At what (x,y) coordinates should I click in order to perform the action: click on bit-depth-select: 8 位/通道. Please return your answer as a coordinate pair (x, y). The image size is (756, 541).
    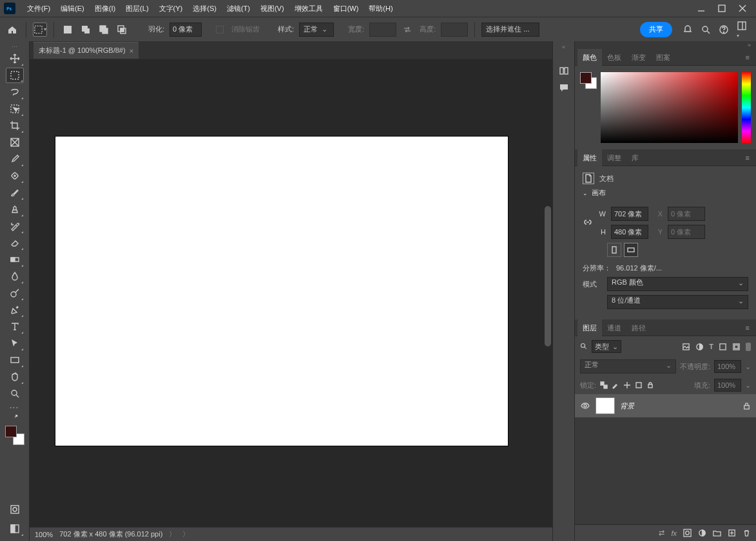
    Looking at the image, I should click on (678, 302).